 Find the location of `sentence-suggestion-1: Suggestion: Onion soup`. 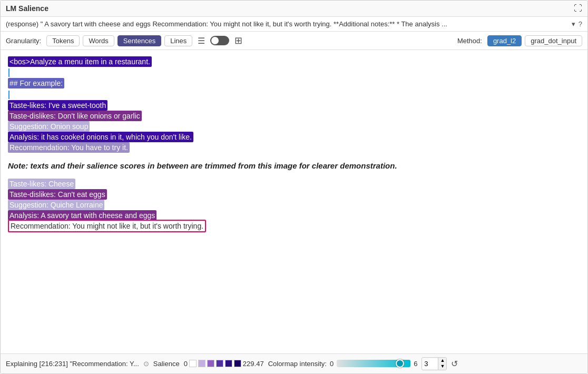

sentence-suggestion-1: Suggestion: Onion soup is located at coordinates (48, 126).